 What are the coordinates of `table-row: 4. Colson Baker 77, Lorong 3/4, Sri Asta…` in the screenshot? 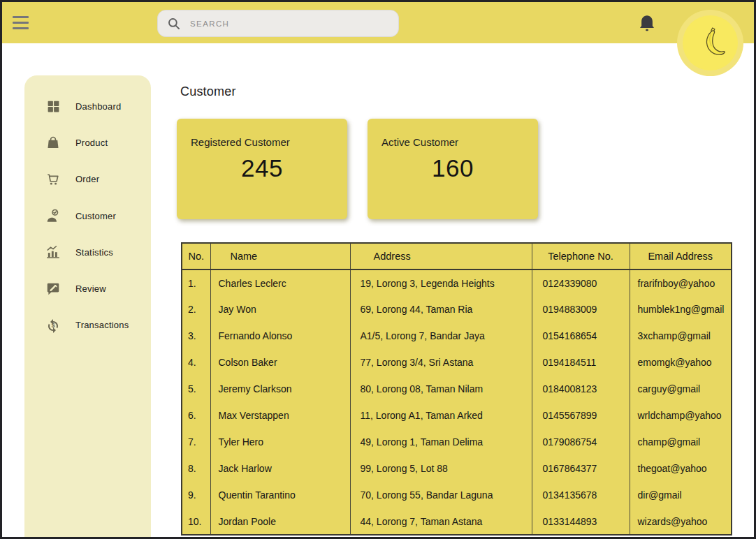 It's located at (457, 362).